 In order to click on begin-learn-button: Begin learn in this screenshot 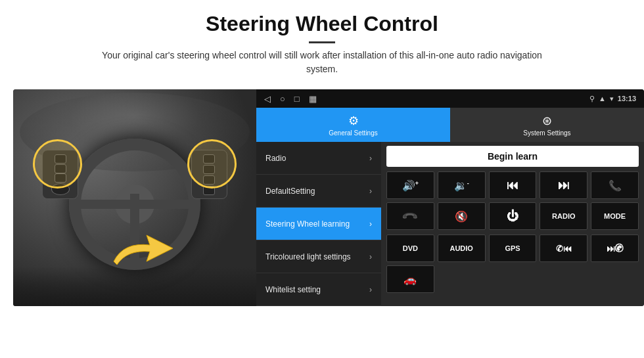, I will do `click(513, 156)`.